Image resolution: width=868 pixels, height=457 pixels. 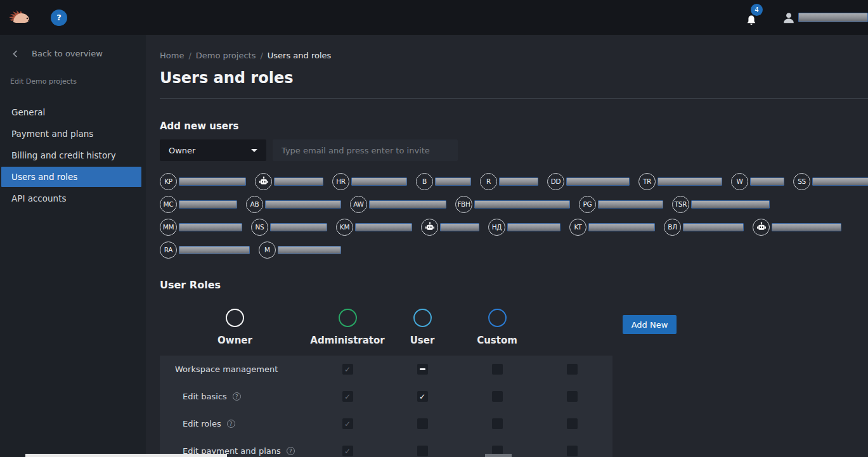 I want to click on role-select-dropdown: Owner, so click(x=213, y=150).